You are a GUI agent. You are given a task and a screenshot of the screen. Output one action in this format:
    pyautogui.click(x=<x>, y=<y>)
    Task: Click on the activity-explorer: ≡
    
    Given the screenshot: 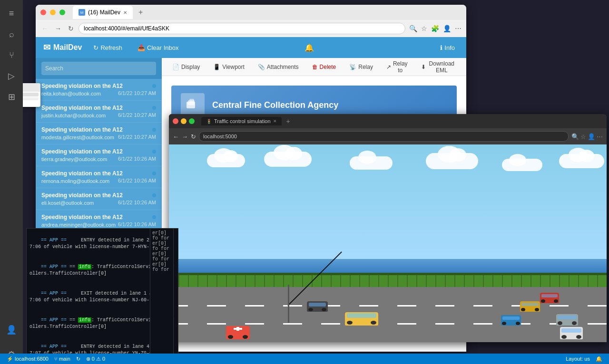 What is the action you would take?
    pyautogui.click(x=11, y=13)
    